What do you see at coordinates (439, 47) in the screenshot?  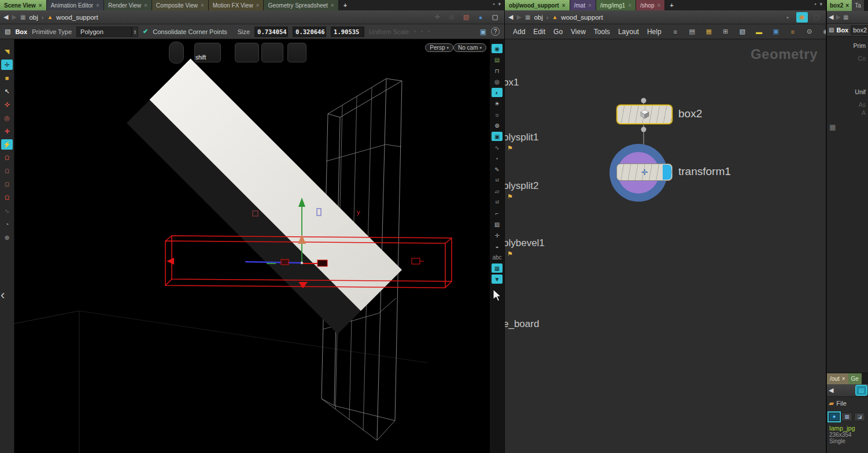 I see `perspective-menu: Persp▾` at bounding box center [439, 47].